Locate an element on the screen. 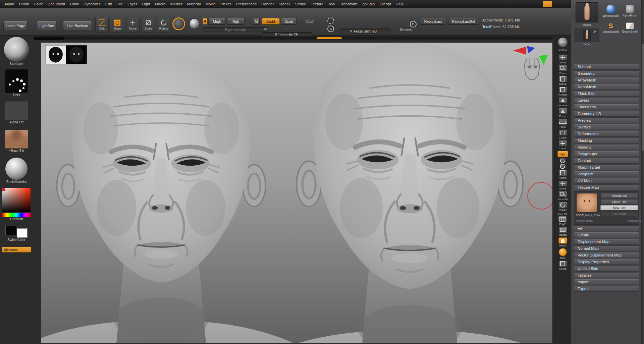 This screenshot has width=644, height=344. zcut-button: Zcut is located at coordinates (309, 21).